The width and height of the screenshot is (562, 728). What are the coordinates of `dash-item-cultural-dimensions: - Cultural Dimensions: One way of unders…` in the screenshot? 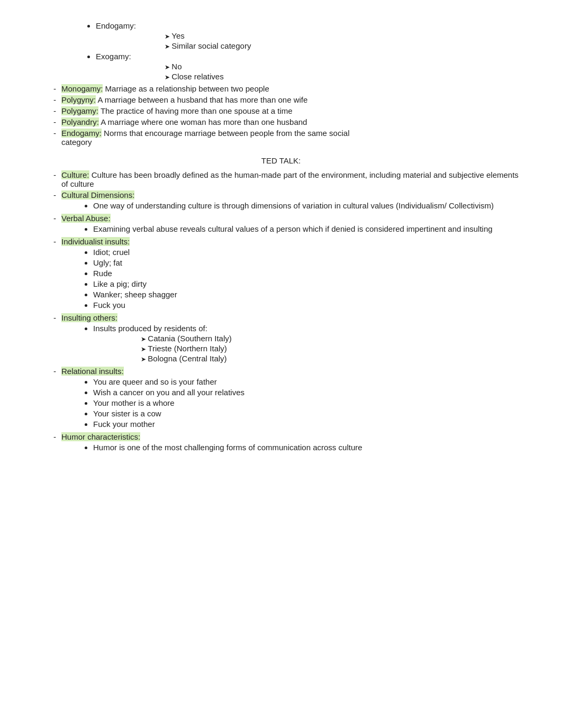 It's located at (281, 201).